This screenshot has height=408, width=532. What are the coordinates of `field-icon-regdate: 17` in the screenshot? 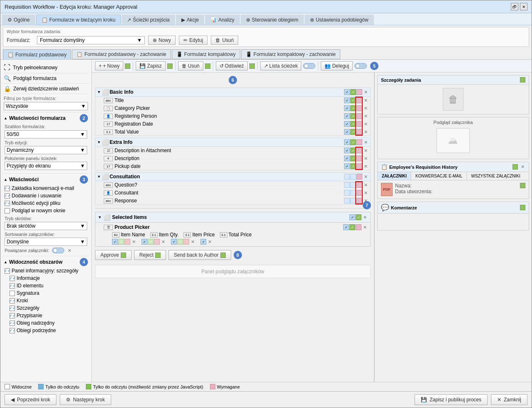 It's located at (108, 124).